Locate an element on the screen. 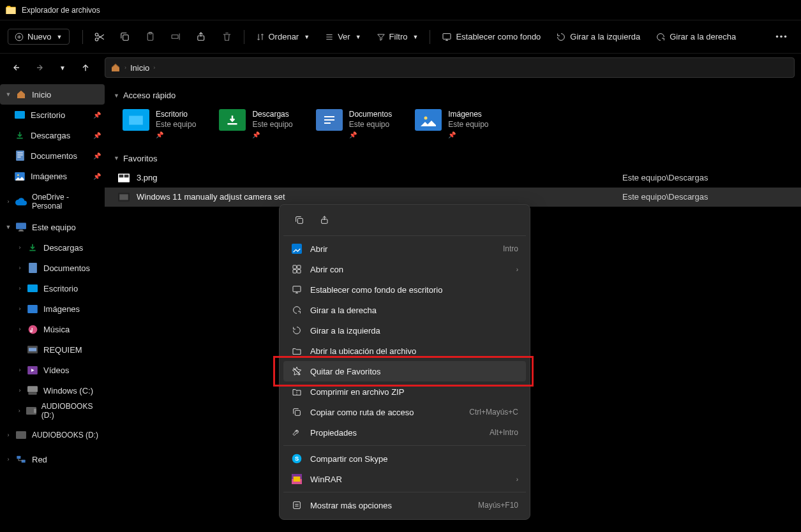 The width and height of the screenshot is (801, 532). sidebar-pictures: Imágenes 📌 is located at coordinates (52, 176).